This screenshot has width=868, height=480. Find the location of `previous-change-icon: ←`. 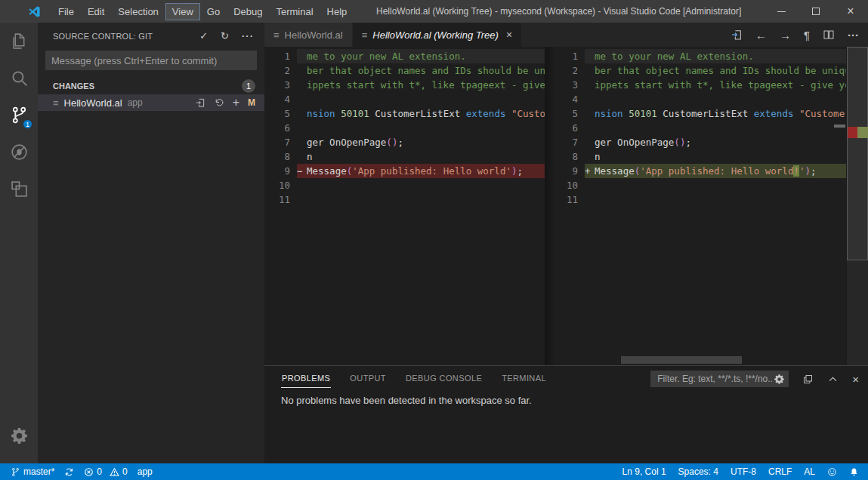

previous-change-icon: ← is located at coordinates (761, 35).